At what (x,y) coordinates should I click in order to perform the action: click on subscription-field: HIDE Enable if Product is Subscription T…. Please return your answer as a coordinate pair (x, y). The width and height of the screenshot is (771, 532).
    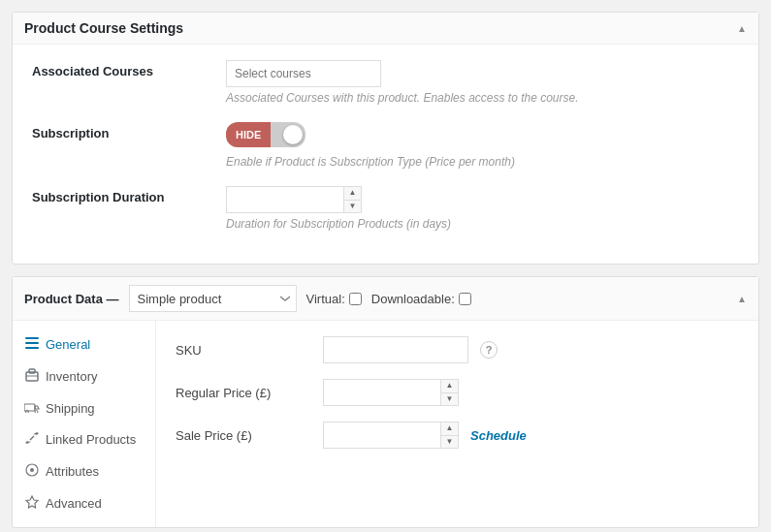
    Looking at the image, I should click on (483, 145).